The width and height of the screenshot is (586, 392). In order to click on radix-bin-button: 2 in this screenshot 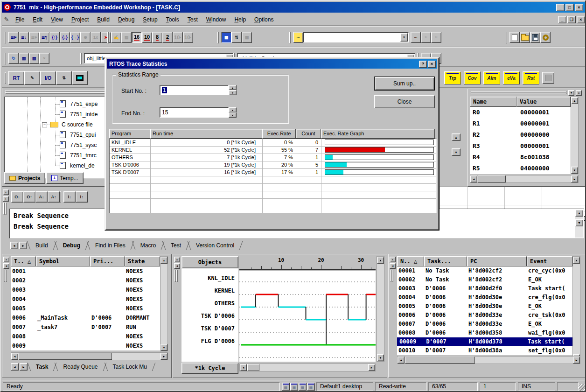, I will do `click(167, 37)`.